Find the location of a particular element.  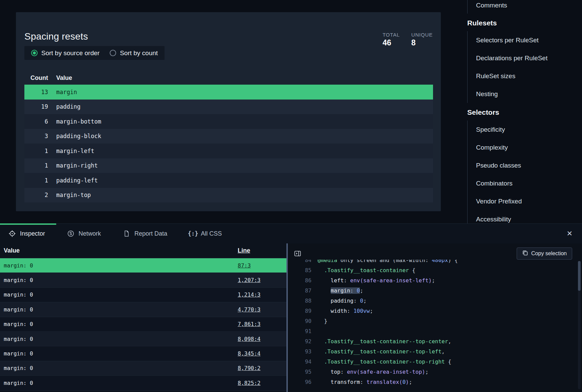

result-row: margin: 08,790:2 is located at coordinates (143, 368).